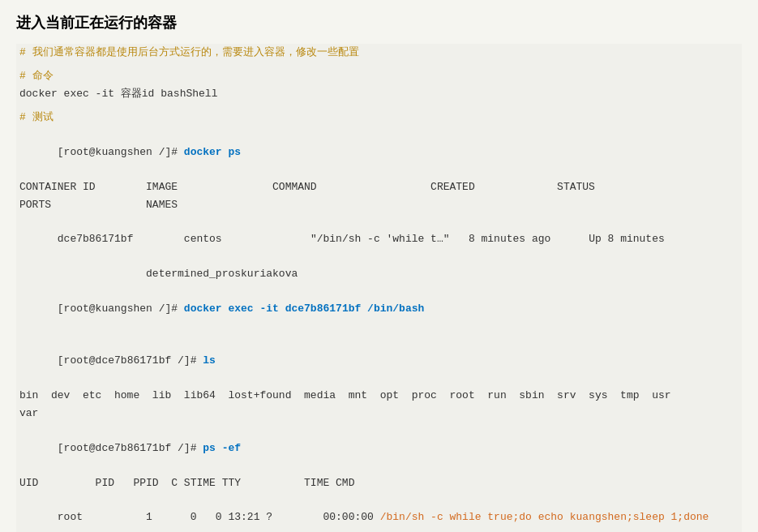 Image resolution: width=758 pixels, height=532 pixels. Describe the element at coordinates (379, 396) in the screenshot. I see `line-ls-output: bin dev etc home lib lib64 lost+found me…` at that location.